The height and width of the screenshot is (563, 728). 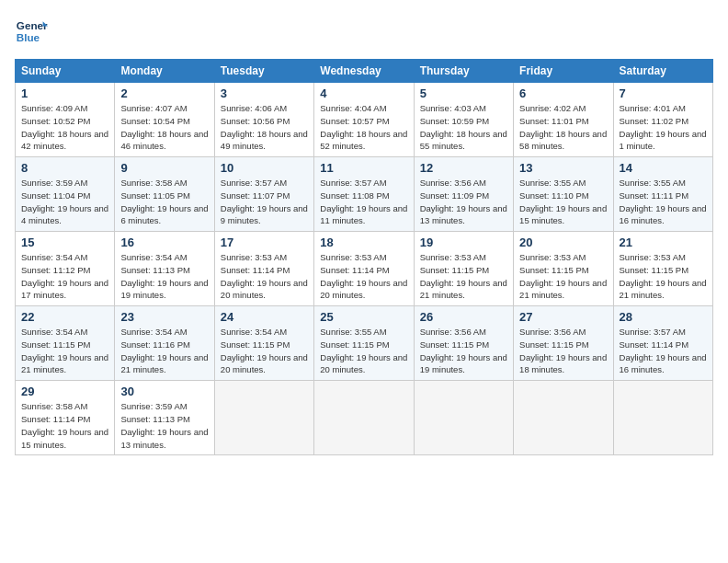 What do you see at coordinates (663, 195) in the screenshot?
I see `calendar-cell: 14 Sunrise: 3:55 AM Sunset: 11:11 PM Day…` at bounding box center [663, 195].